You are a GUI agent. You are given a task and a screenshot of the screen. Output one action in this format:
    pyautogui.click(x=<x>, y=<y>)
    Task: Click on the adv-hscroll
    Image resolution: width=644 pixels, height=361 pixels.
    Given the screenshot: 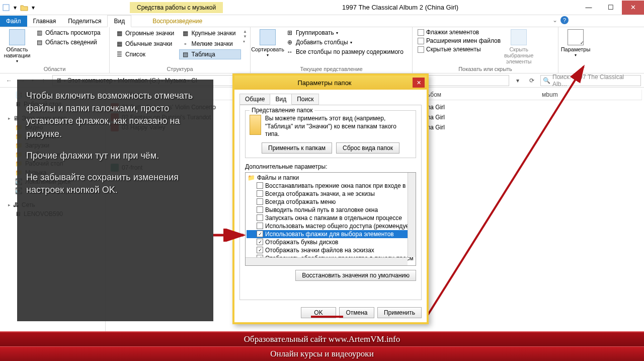 What is the action you would take?
    pyautogui.click(x=327, y=261)
    